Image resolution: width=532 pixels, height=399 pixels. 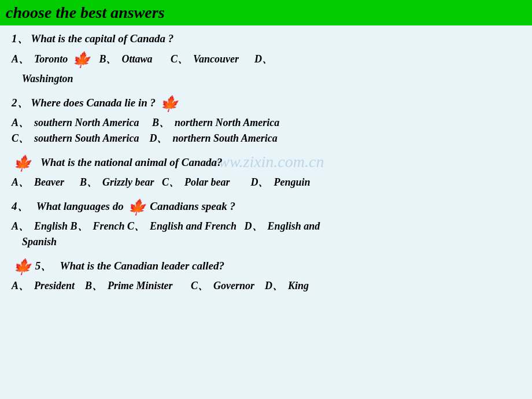 What do you see at coordinates (77, 206) in the screenshot?
I see `q4-text-part1: What languages do` at bounding box center [77, 206].